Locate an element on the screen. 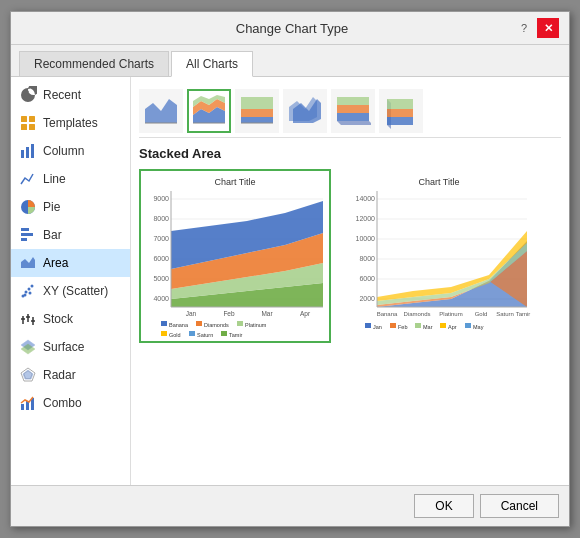 The height and width of the screenshot is (538, 580). help-button: ? is located at coordinates (524, 28).